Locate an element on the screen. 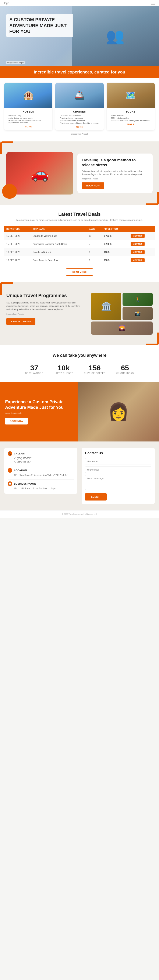  adventure-book-button: BOOK NOW is located at coordinates (16, 421).